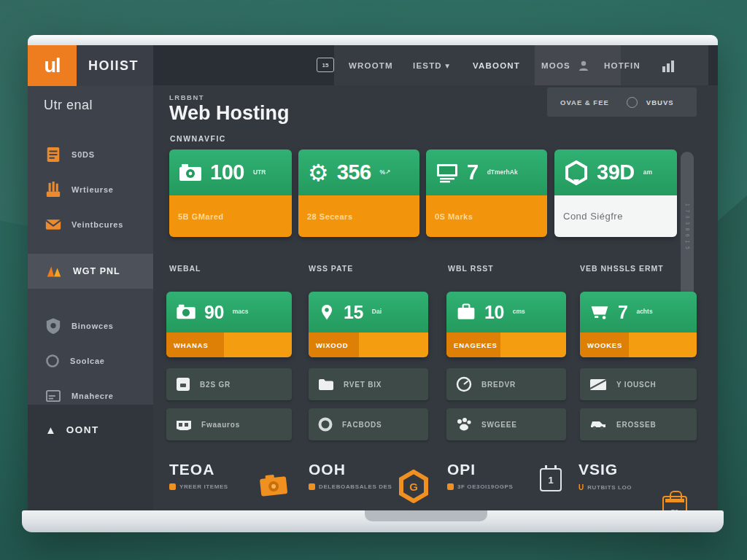  I want to click on vertical-scrollbar: 1 7 0 3 8 6 1 5, so click(687, 228).